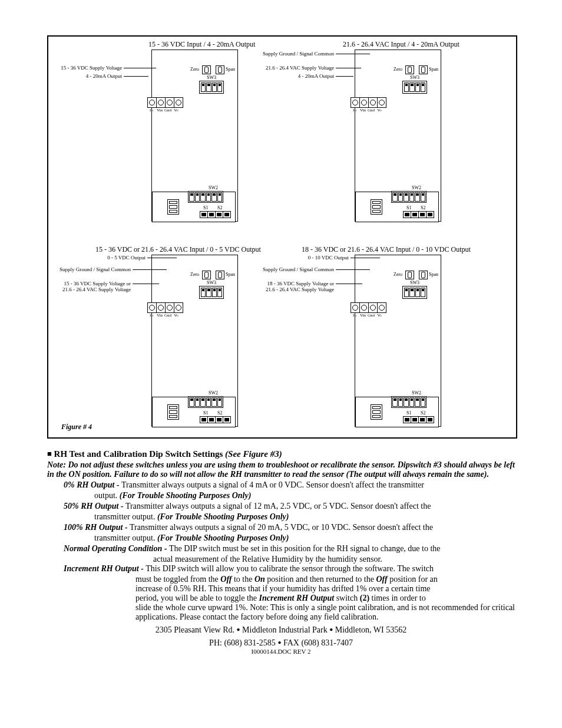  Describe the element at coordinates (173, 412) in the screenshot. I see `d3-bottom-port` at that location.